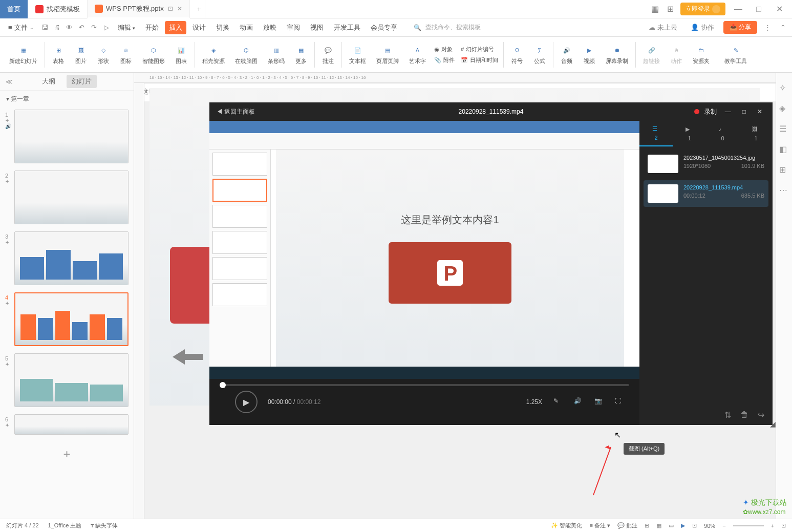  I want to click on approve-button: 💬 批注, so click(628, 525).